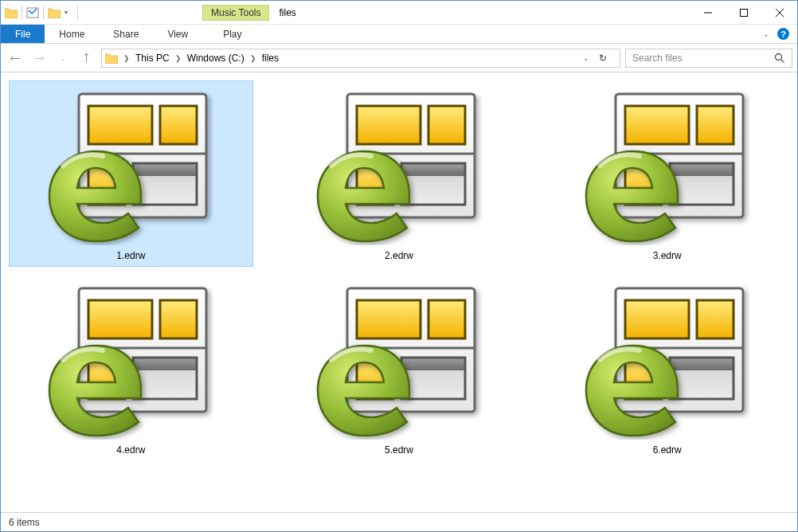 The image size is (798, 532). Describe the element at coordinates (126, 33) in the screenshot. I see `share-tab: Share` at that location.